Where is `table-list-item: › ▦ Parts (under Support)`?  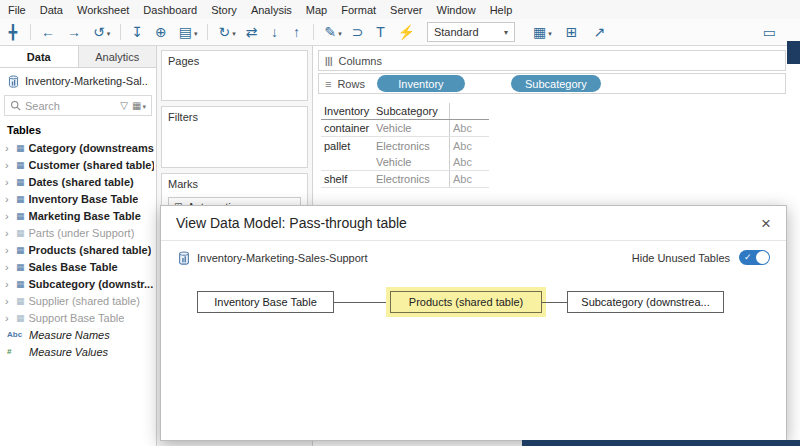 table-list-item: › ▦ Parts (under Support) is located at coordinates (78, 232).